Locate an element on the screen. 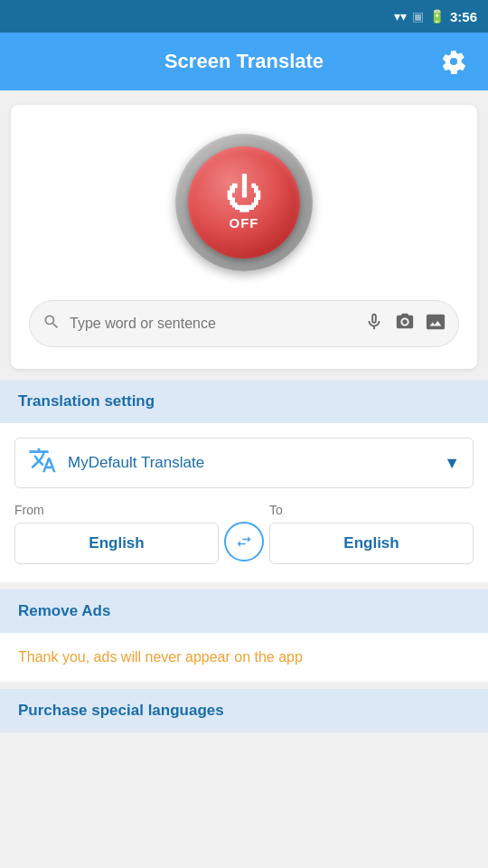  translator-dropdown: MyDefault Translate ▼ is located at coordinates (244, 463).